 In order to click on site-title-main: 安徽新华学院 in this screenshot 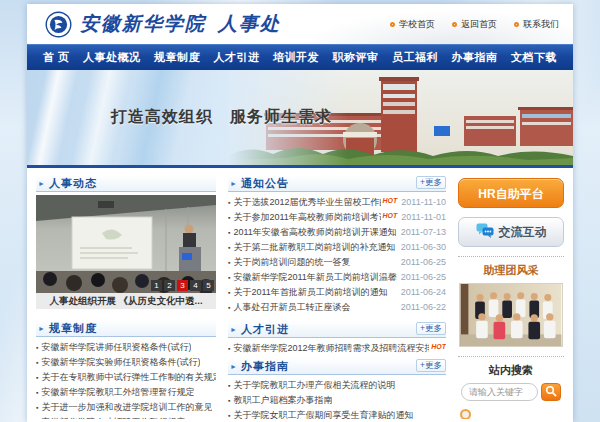, I will do `click(143, 23)`.